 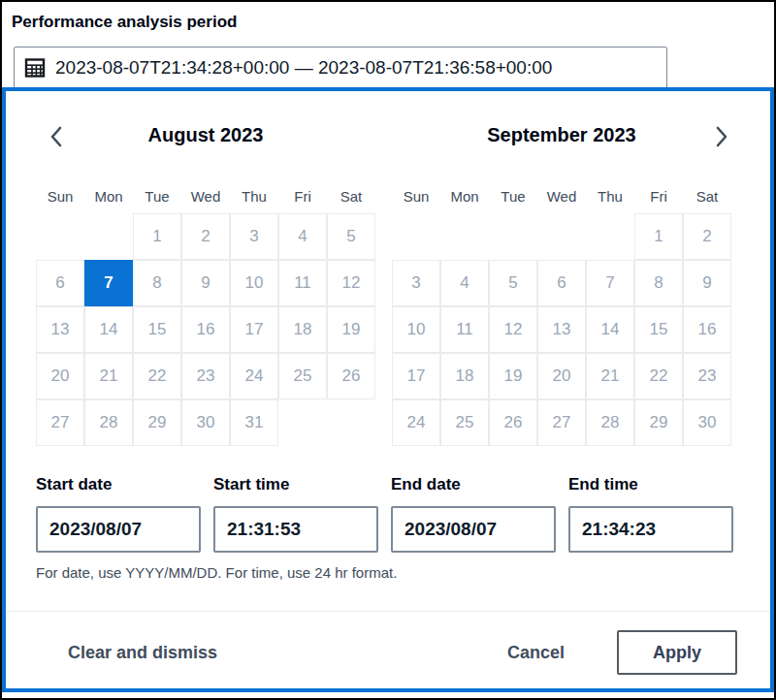 What do you see at coordinates (109, 283) in the screenshot?
I see `calendar-day-selected: 7` at bounding box center [109, 283].